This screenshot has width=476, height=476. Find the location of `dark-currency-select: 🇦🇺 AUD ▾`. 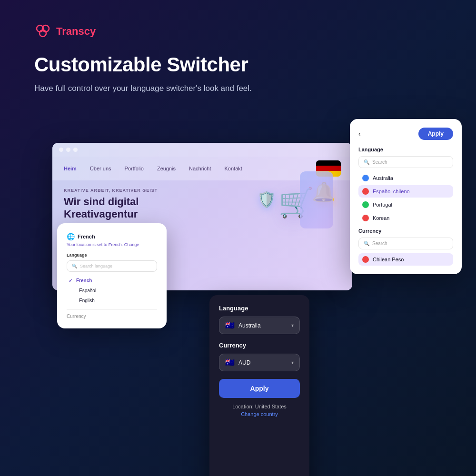

dark-currency-select: 🇦🇺 AUD ▾ is located at coordinates (259, 363).